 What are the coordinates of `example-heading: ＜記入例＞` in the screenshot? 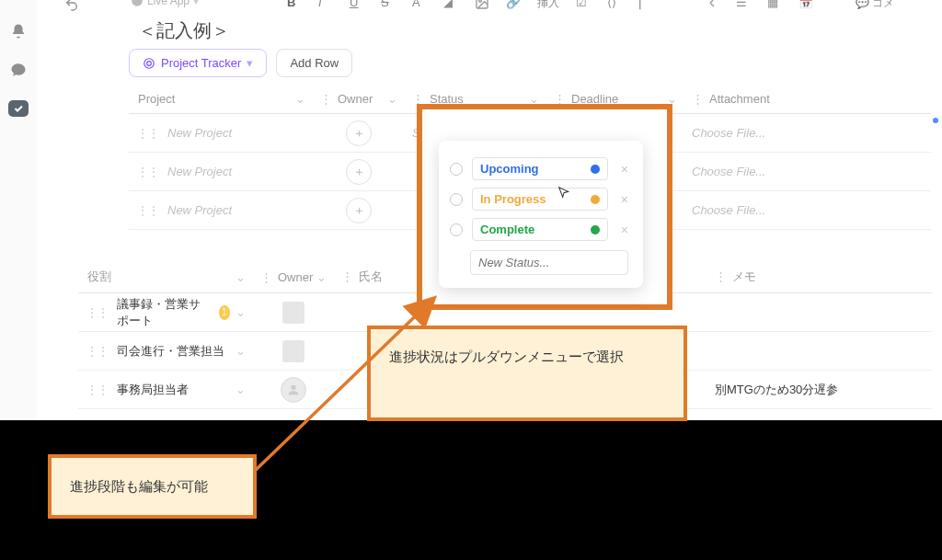 It's located at (540, 31).